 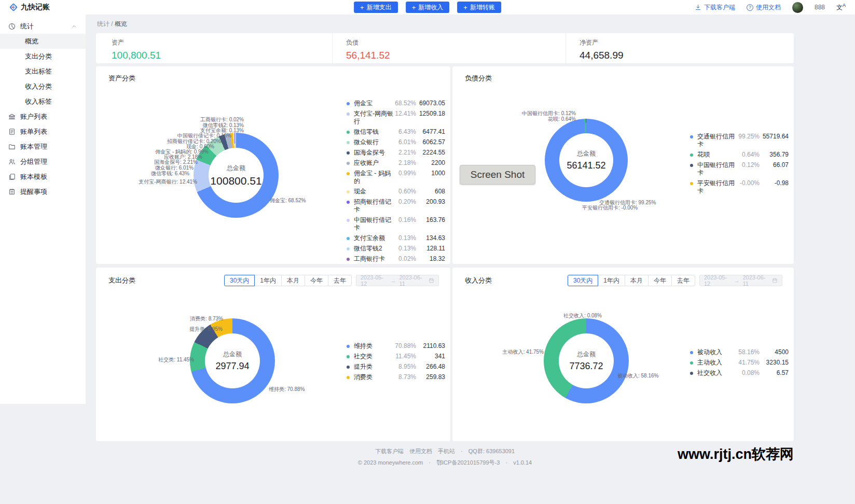 I want to click on legend-item: 提升类8.95%266.48, so click(x=396, y=367).